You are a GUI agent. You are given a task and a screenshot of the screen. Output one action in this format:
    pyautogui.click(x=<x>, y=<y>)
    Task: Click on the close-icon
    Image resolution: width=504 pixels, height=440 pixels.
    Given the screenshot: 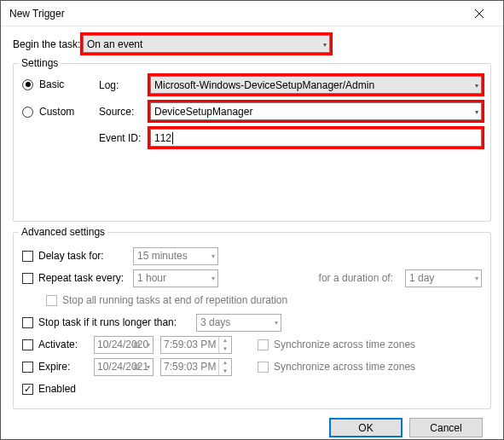 What is the action you would take?
    pyautogui.click(x=479, y=14)
    